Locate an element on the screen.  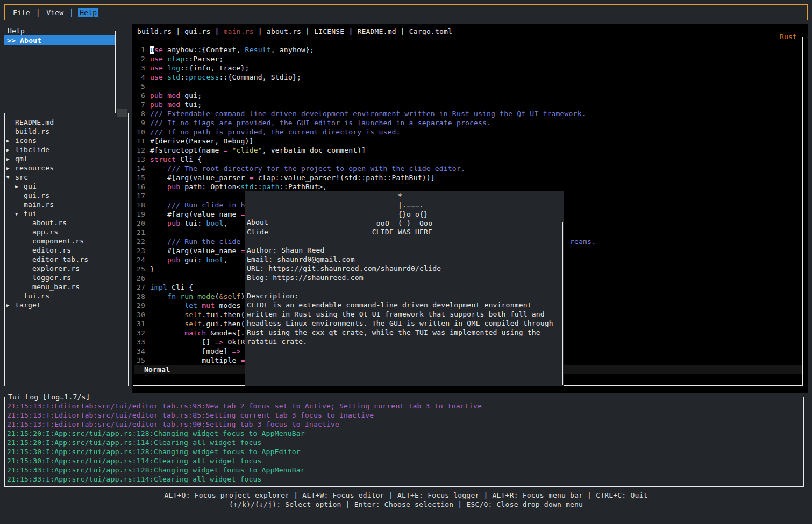
code-line-13: 13struct Cli { is located at coordinates (468, 159).